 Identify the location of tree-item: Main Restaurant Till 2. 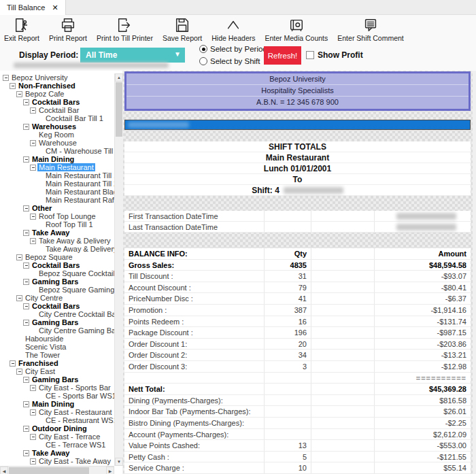
(58, 184).